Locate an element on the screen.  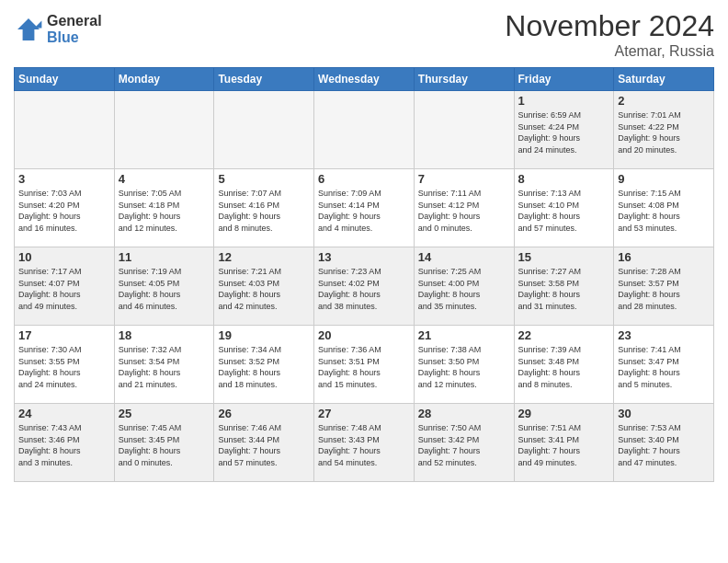
day-number: 25 is located at coordinates (165, 414).